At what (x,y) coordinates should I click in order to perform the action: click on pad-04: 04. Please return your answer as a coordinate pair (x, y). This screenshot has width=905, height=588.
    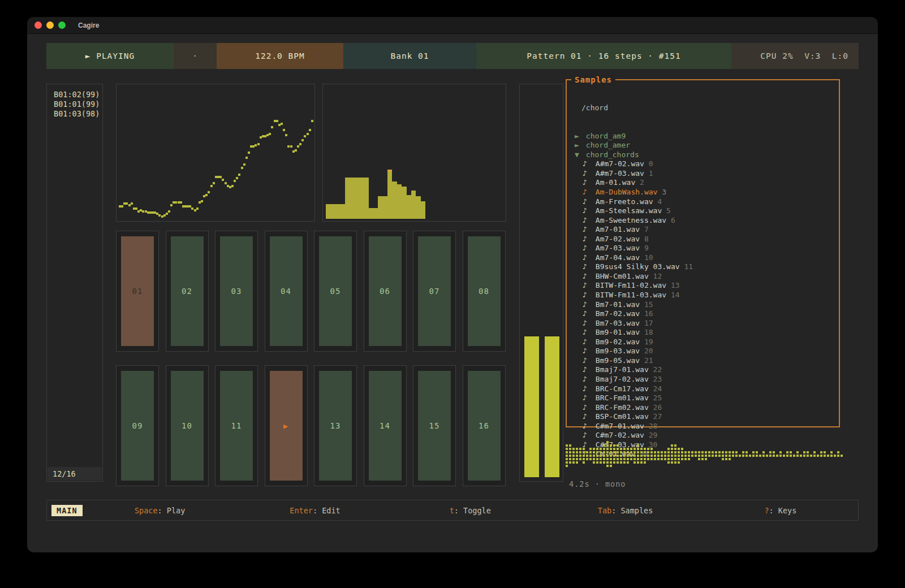
    Looking at the image, I should click on (286, 291).